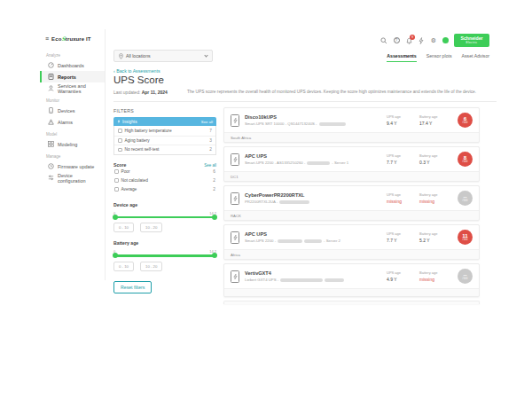 Image resolution: width=532 pixels, height=399 pixels. I want to click on sidebar-item-label: Device configuration, so click(78, 178).